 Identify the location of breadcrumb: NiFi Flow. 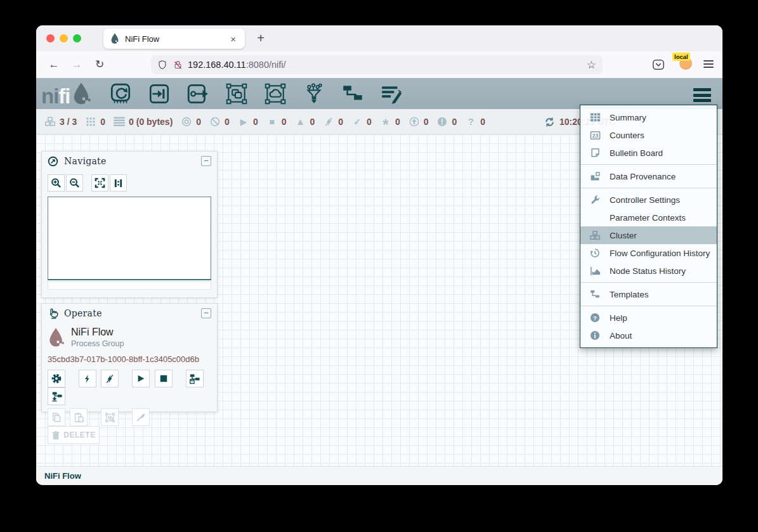
(63, 476).